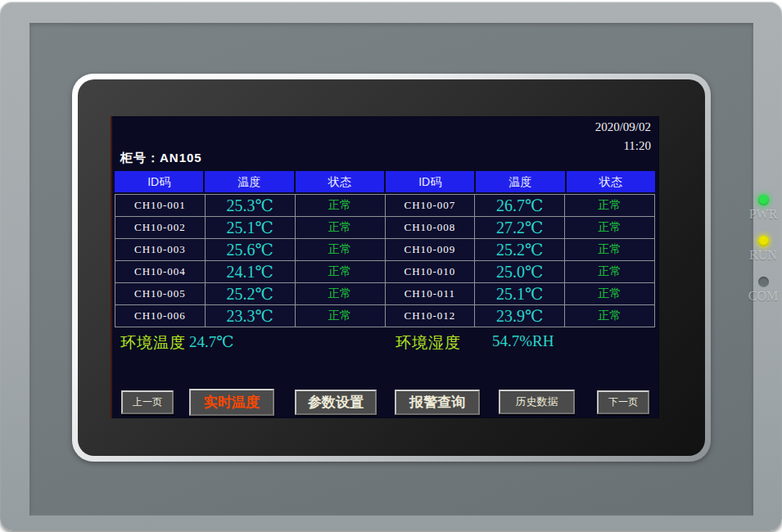  I want to click on table-cell-temp: 24.1℃, so click(251, 272).